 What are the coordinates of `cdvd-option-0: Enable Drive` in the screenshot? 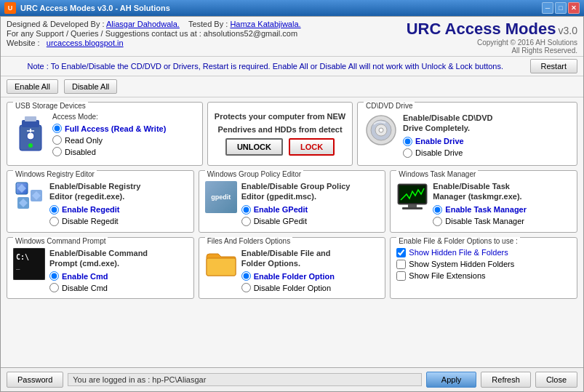 It's located at (487, 141).